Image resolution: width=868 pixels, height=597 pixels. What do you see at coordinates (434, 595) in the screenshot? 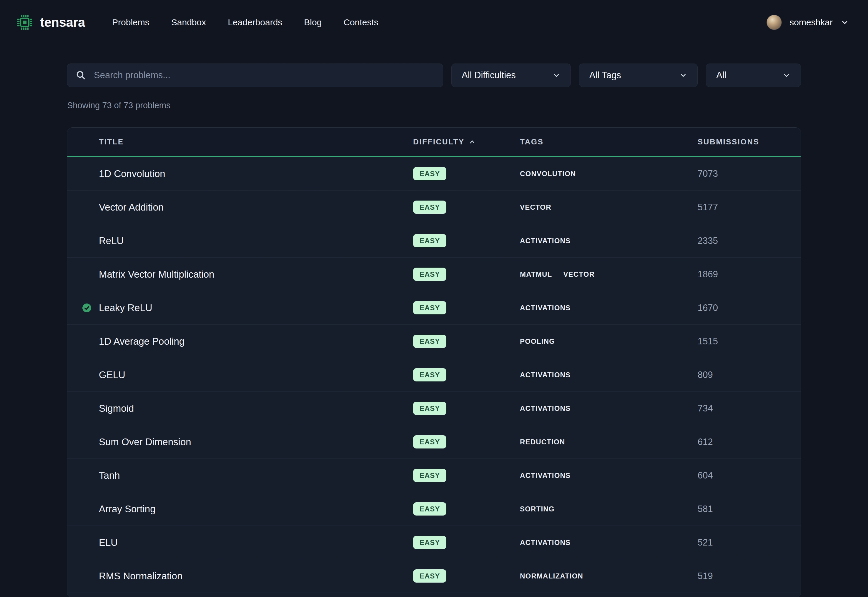
I see `table-row-partial` at bounding box center [434, 595].